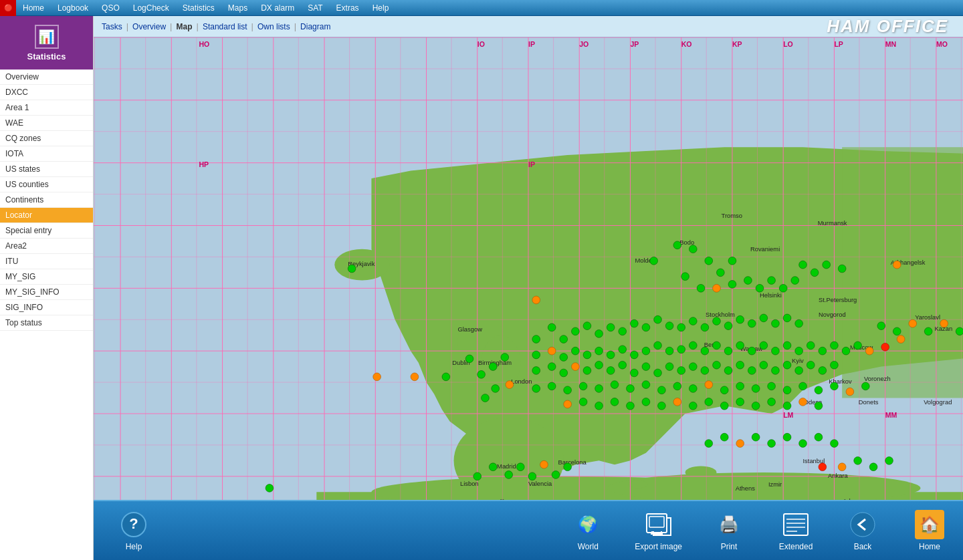 This screenshot has height=560, width=963. Describe the element at coordinates (47, 184) in the screenshot. I see `nav-uscounties: US counties` at that location.